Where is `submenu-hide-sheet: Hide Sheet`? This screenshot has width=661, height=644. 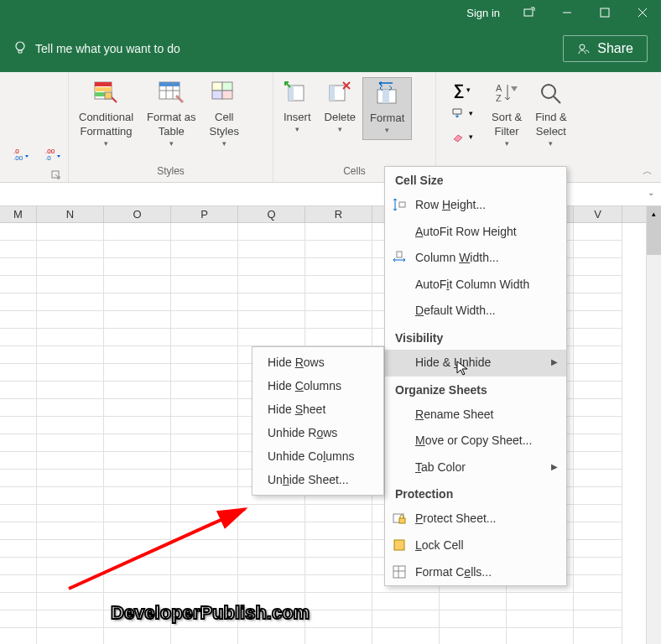 submenu-hide-sheet: Hide Sheet is located at coordinates (318, 409).